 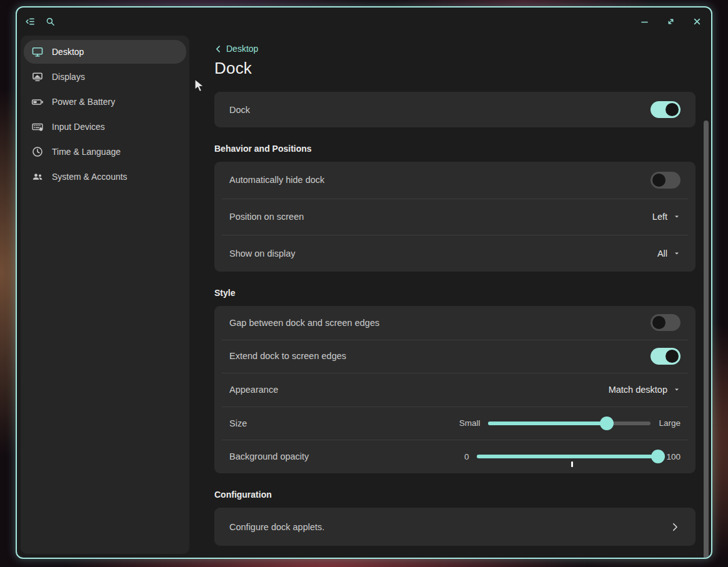 I want to click on slider-min-label: Small, so click(x=470, y=423).